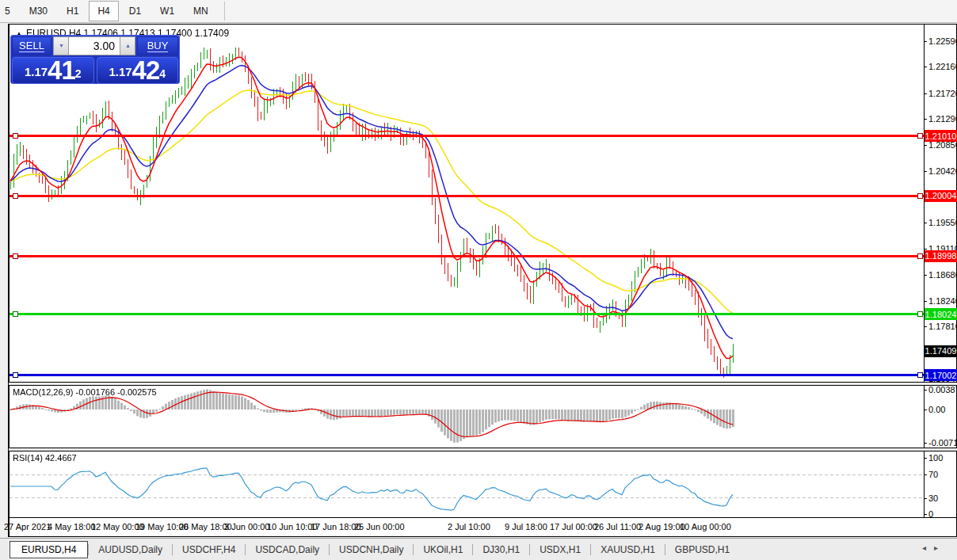  I want to click on macd-axis-value: -0.00719, so click(943, 443).